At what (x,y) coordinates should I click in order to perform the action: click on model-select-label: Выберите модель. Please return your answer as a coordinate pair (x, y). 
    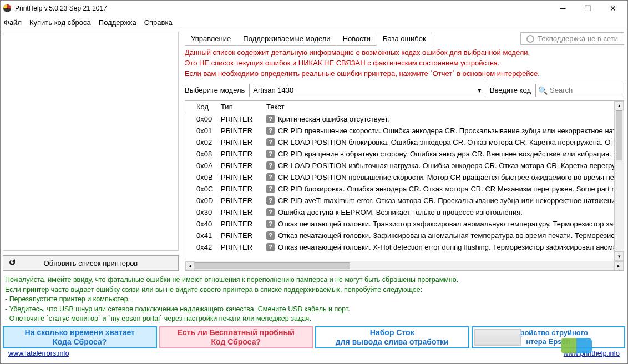
    Looking at the image, I should click on (215, 90).